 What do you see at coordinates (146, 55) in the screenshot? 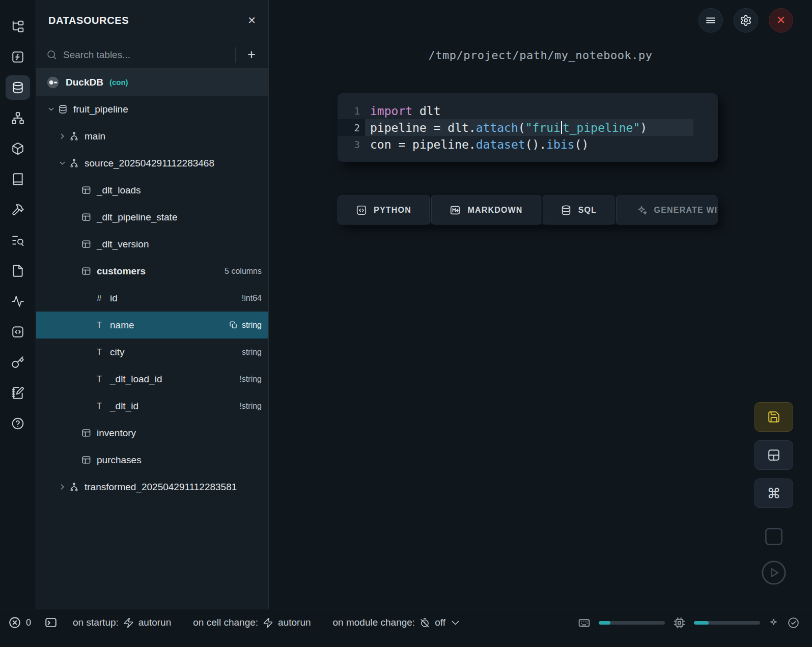
I see `search-tables-input` at bounding box center [146, 55].